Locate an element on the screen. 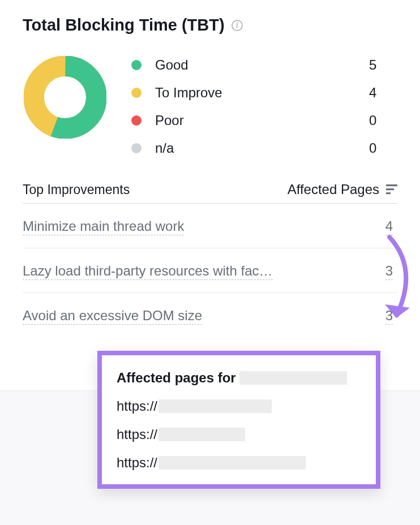 This screenshot has height=525, width=420. legend-dot-na is located at coordinates (136, 148).